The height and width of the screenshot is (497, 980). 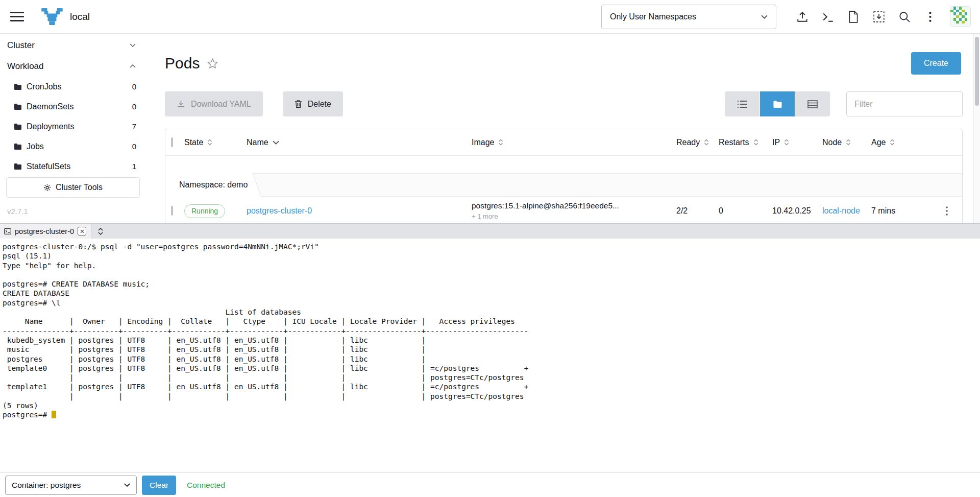 I want to click on header-right: Only User Namespaces, so click(x=786, y=17).